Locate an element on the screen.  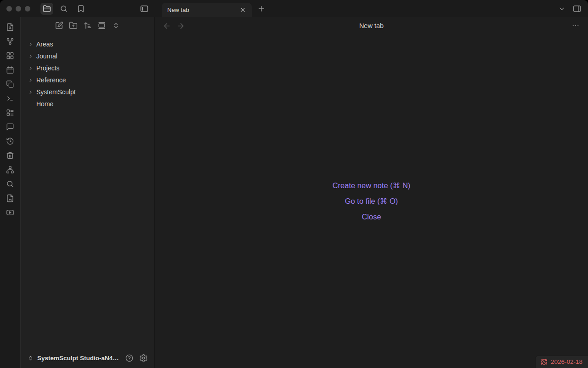
file-audio-icon is located at coordinates (10, 198).